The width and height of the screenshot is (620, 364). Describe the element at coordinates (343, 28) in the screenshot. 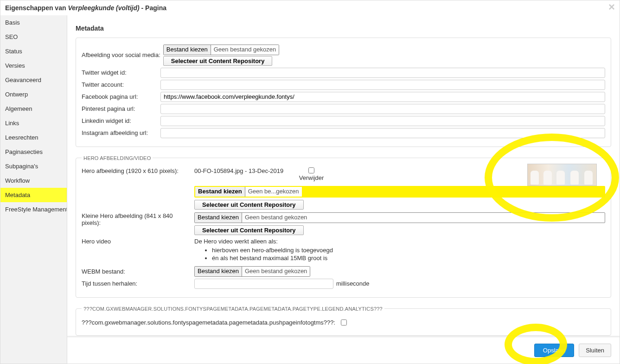

I see `page-title: Metadata` at that location.